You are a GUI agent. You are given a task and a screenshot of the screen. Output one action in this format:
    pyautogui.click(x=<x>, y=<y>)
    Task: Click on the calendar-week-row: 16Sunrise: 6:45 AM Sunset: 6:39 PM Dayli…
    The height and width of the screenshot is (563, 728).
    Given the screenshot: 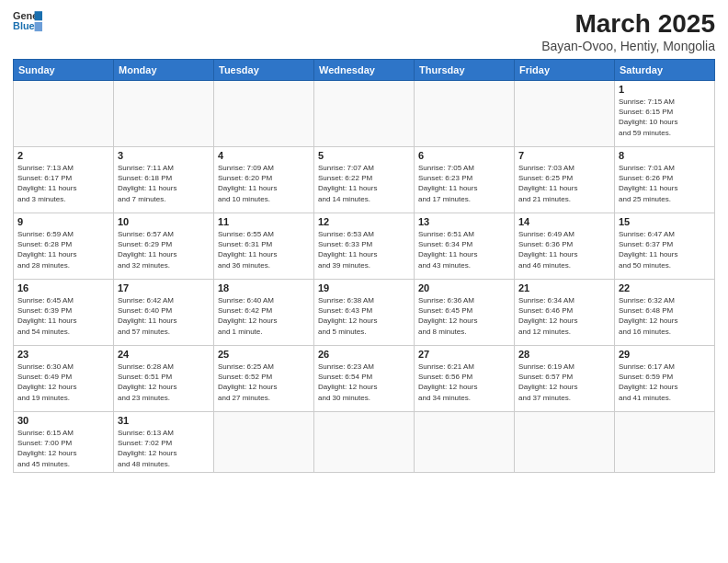 What is the action you would take?
    pyautogui.click(x=364, y=313)
    